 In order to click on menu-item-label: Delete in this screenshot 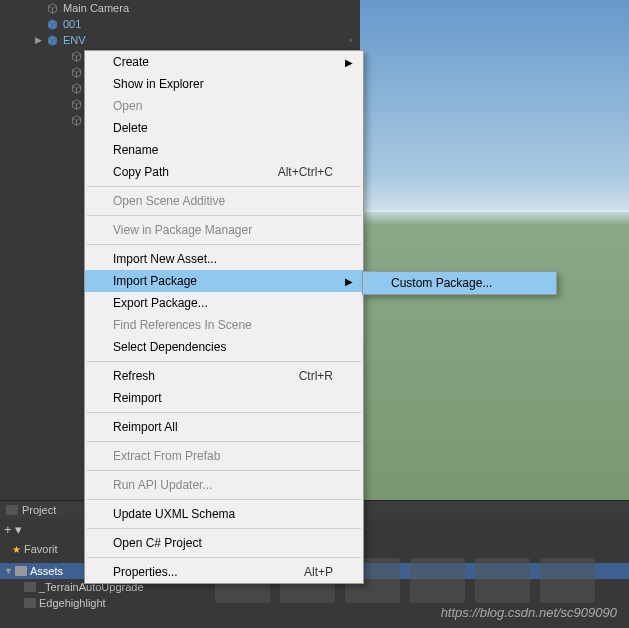, I will do `click(130, 128)`.